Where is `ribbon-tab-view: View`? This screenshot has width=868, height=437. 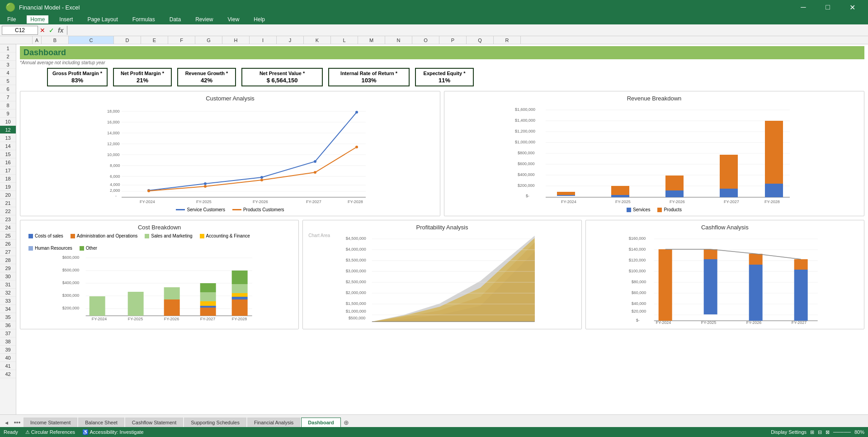
ribbon-tab-view: View is located at coordinates (234, 19).